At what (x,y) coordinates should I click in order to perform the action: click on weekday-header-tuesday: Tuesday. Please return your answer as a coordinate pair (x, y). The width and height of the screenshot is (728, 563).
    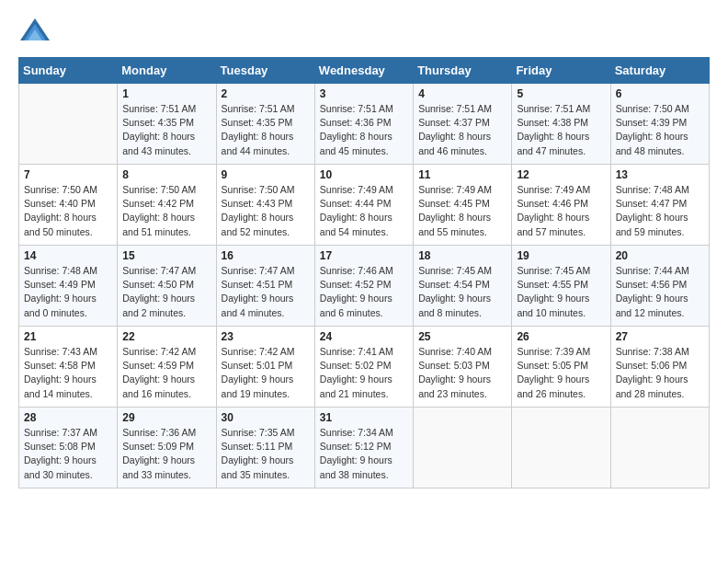
    Looking at the image, I should click on (265, 71).